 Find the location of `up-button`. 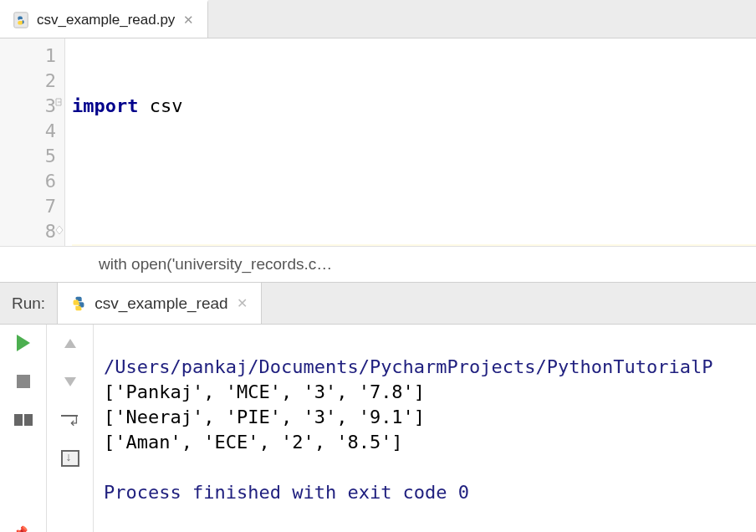

up-button is located at coordinates (70, 343).